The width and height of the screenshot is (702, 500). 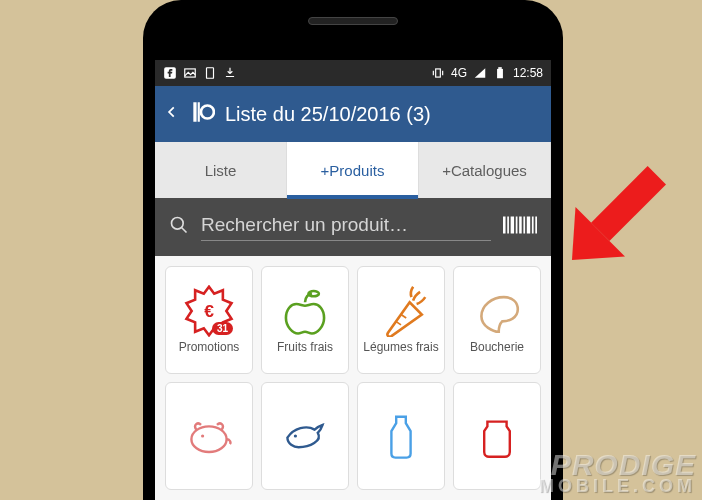 What do you see at coordinates (222, 328) in the screenshot?
I see `promotions-badge: 31` at bounding box center [222, 328].